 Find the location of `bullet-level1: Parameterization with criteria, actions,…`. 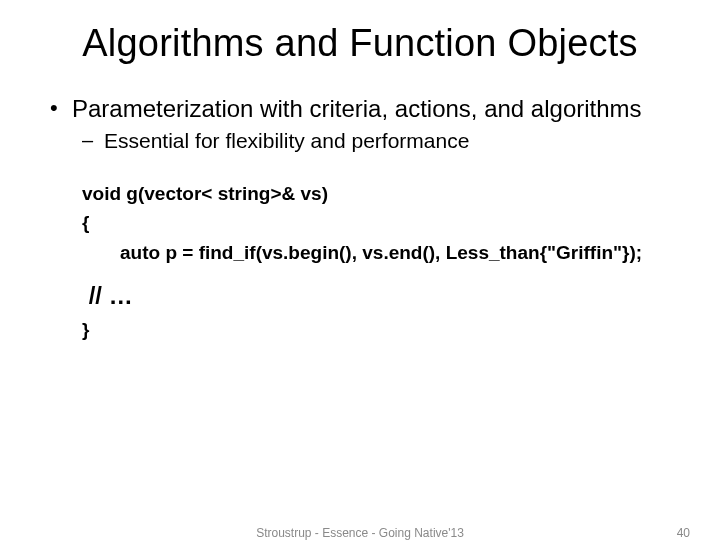

bullet-level1: Parameterization with criteria, actions,… is located at coordinates (360, 109).